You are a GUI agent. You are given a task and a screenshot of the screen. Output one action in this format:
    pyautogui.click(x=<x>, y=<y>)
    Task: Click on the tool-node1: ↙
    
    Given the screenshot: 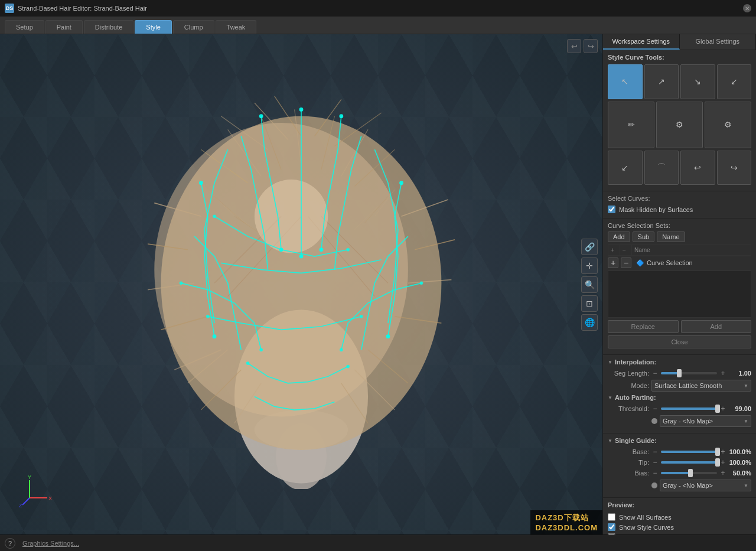 What is the action you would take?
    pyautogui.click(x=625, y=168)
    